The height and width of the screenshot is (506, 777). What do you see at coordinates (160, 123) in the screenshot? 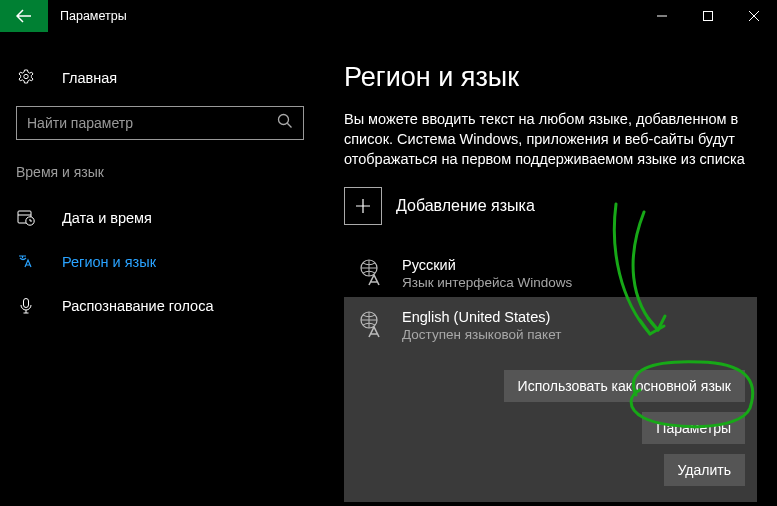
I see `search-field` at bounding box center [160, 123].